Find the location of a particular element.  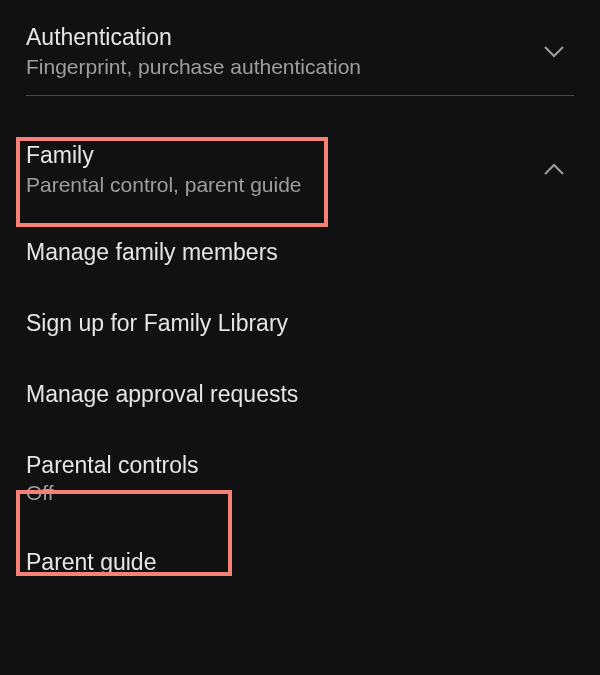

parental-controls-status: Off is located at coordinates (300, 493).